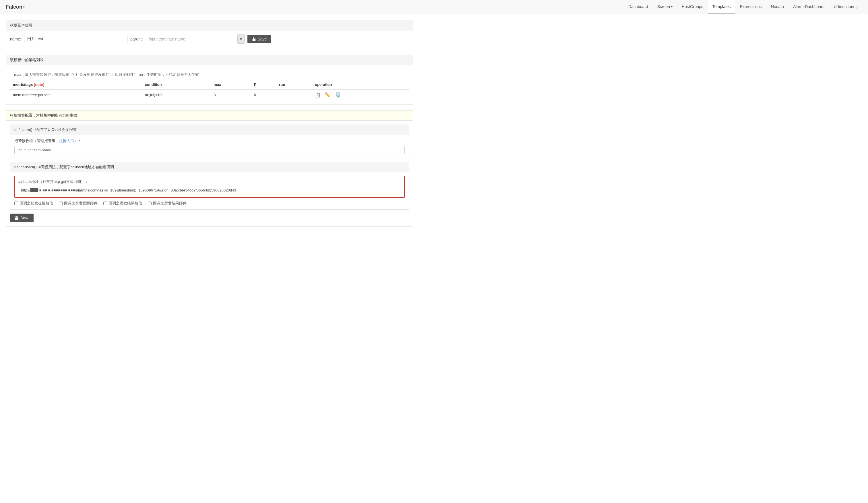  I want to click on th-run: run, so click(294, 85).